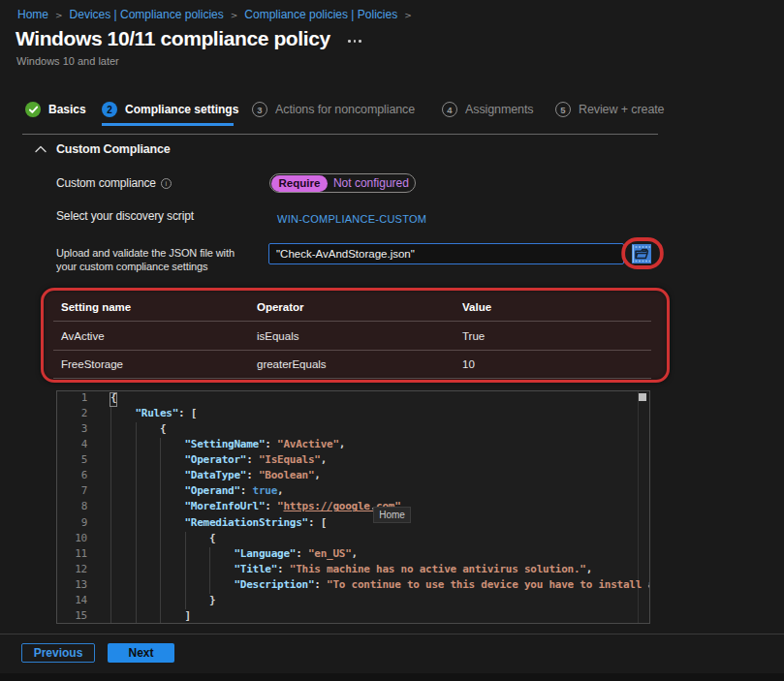 This screenshot has height=681, width=784. Describe the element at coordinates (218, 15) in the screenshot. I see `breadcrumb: Home > Devices | Compliance policies > C…` at that location.